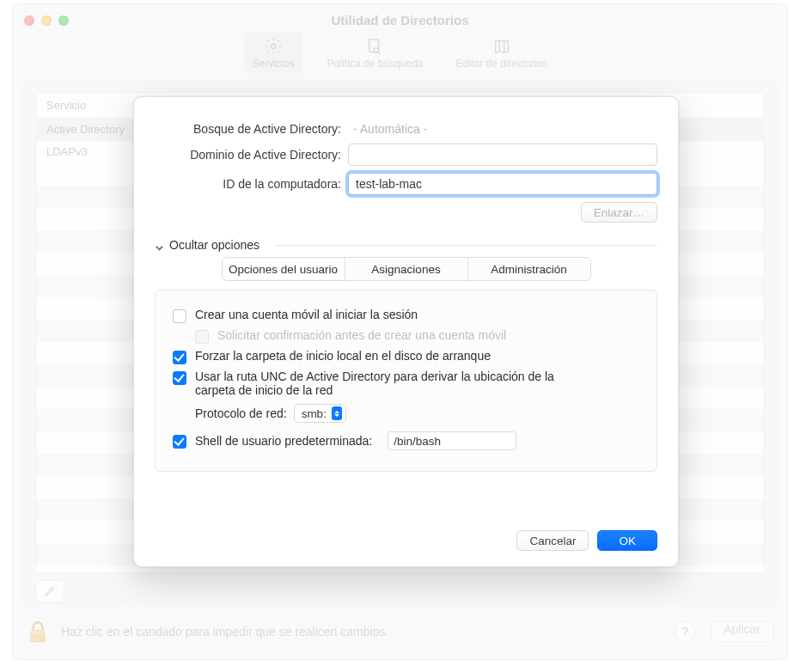 This screenshot has height=672, width=800. What do you see at coordinates (362, 335) in the screenshot?
I see `opt-label: Solicitar confirmación antes de crear un…` at bounding box center [362, 335].